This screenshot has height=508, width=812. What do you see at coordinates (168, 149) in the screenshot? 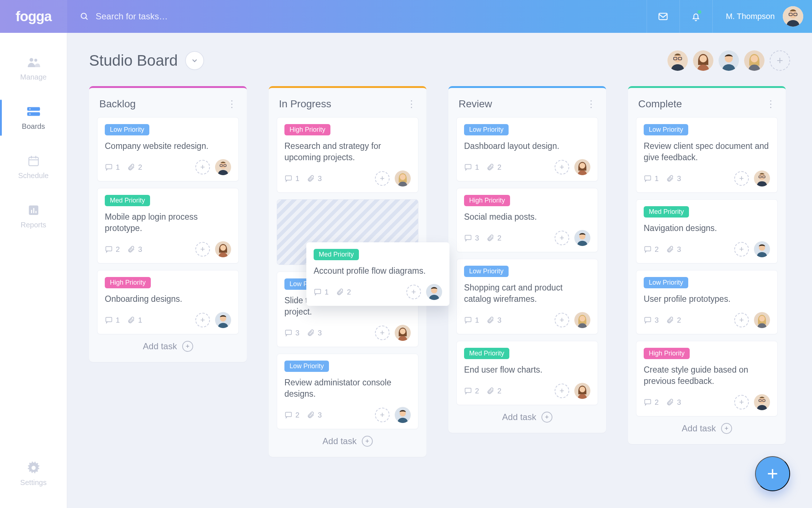
I see `task-card: Low Priority Company website redesign. 1…` at bounding box center [168, 149].